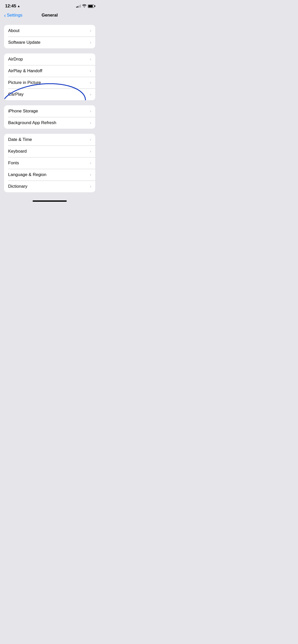  Describe the element at coordinates (17, 151) in the screenshot. I see `keyboard-label: Keyboard` at that location.